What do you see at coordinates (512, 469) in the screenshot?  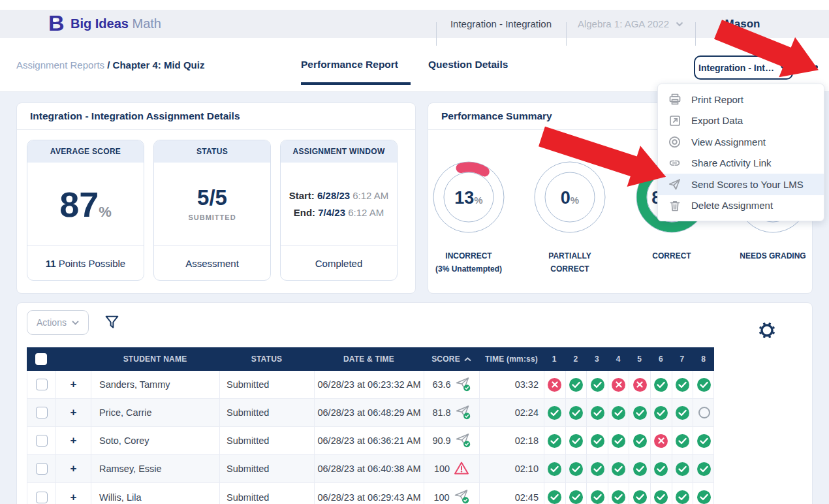 I see `time-spent: 02:10` at bounding box center [512, 469].